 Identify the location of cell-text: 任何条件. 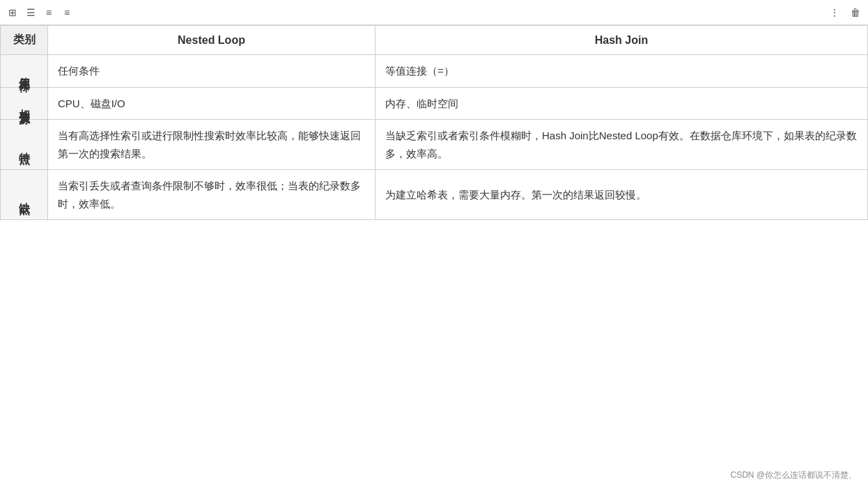
(79, 71).